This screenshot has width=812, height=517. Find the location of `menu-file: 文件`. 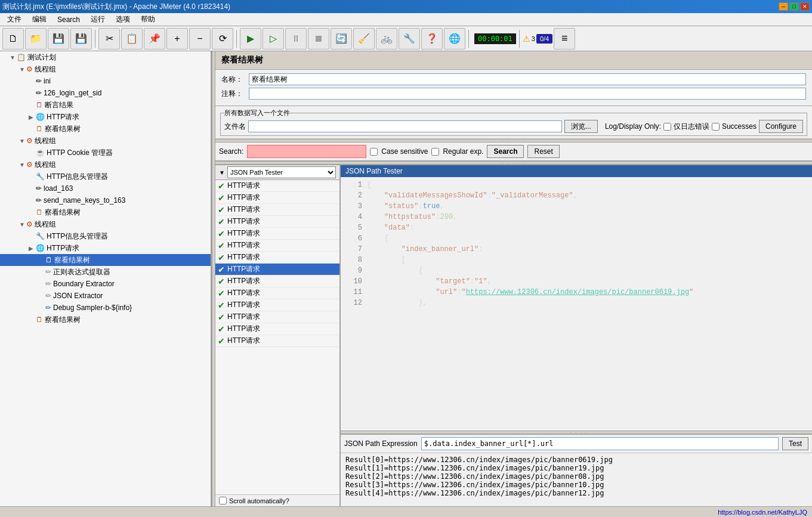

menu-file: 文件 is located at coordinates (14, 19).